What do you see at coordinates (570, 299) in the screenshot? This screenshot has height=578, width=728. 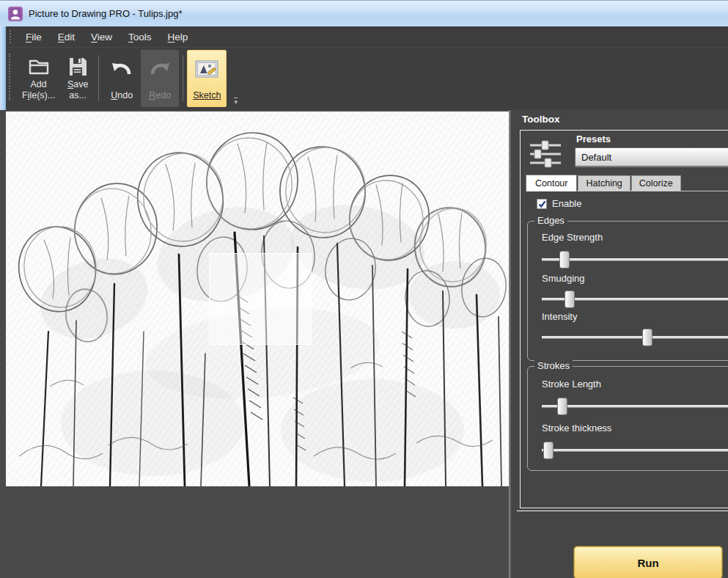 I see `smudging-thumb` at bounding box center [570, 299].